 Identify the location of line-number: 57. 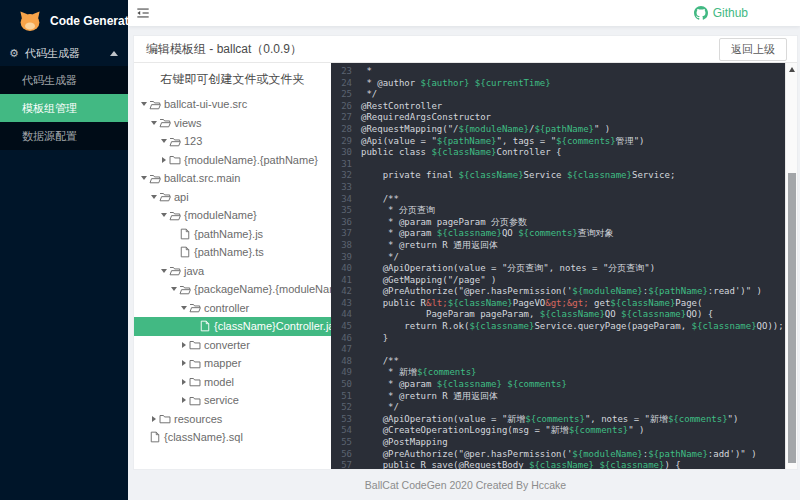
(344, 464).